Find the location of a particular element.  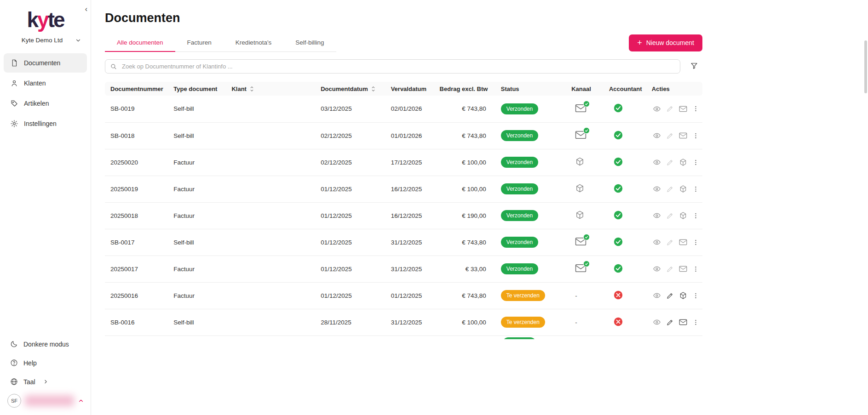

user-profile: SF is located at coordinates (45, 403).